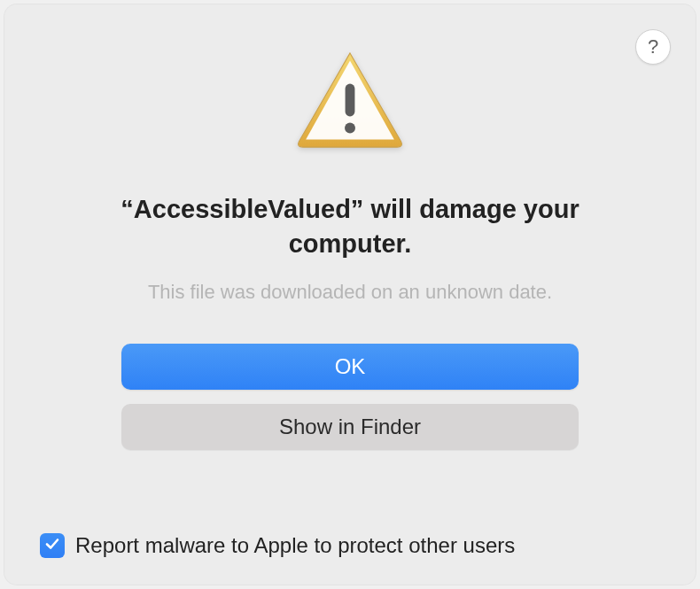 This screenshot has width=700, height=589. I want to click on help-icon: ?, so click(653, 47).